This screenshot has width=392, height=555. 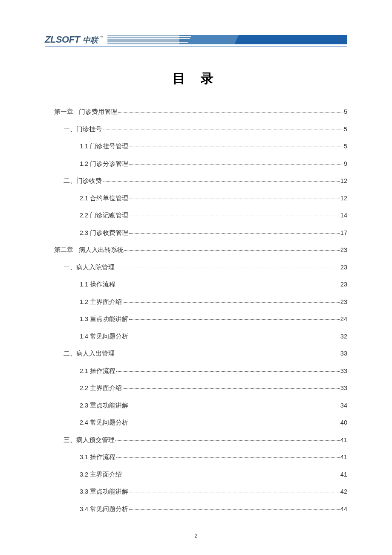 I want to click on toc-entry: 2.2 主界面介绍33, so click(x=196, y=388).